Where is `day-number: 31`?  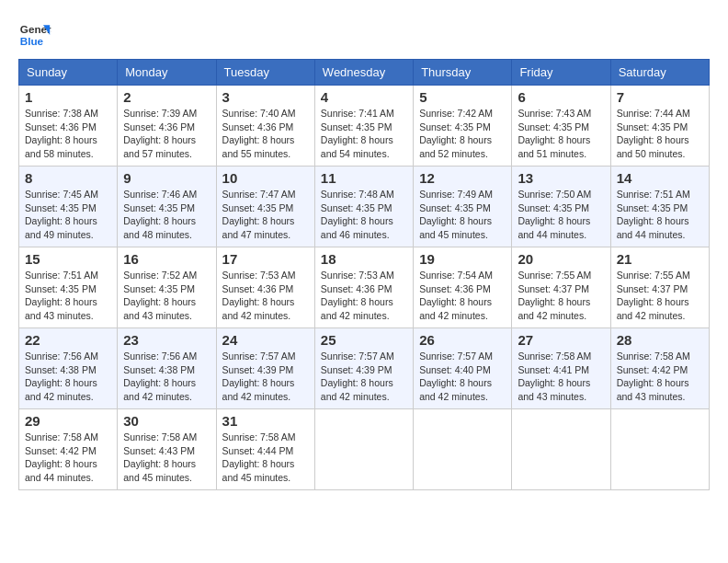 day-number: 31 is located at coordinates (266, 421).